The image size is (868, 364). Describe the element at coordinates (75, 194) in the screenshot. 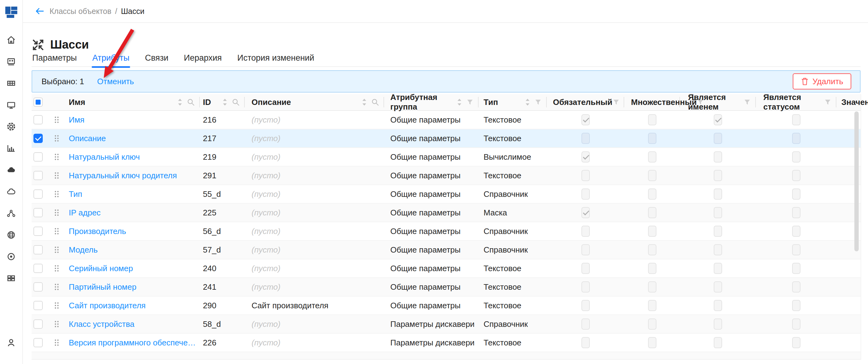

I see `attribute-name-link: Тип` at that location.